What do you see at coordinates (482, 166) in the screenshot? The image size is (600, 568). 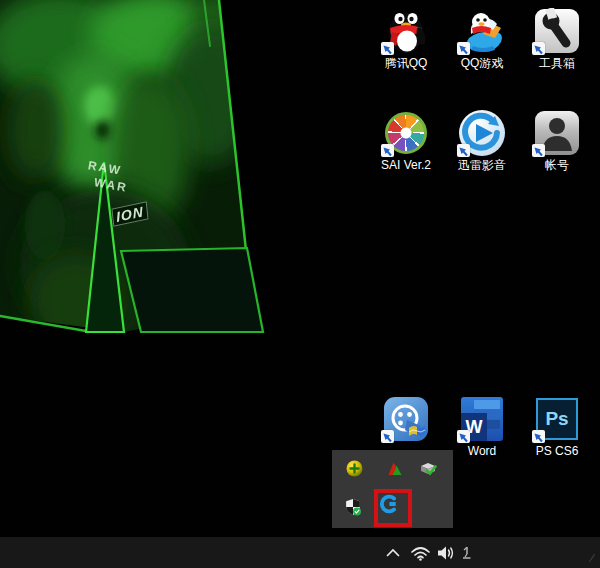 I see `icon-label: 迅雷影音` at bounding box center [482, 166].